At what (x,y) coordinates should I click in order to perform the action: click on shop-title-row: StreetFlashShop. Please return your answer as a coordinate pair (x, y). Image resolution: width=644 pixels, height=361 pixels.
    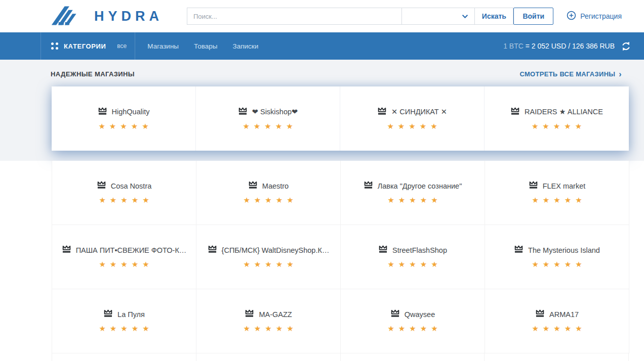
    Looking at the image, I should click on (413, 250).